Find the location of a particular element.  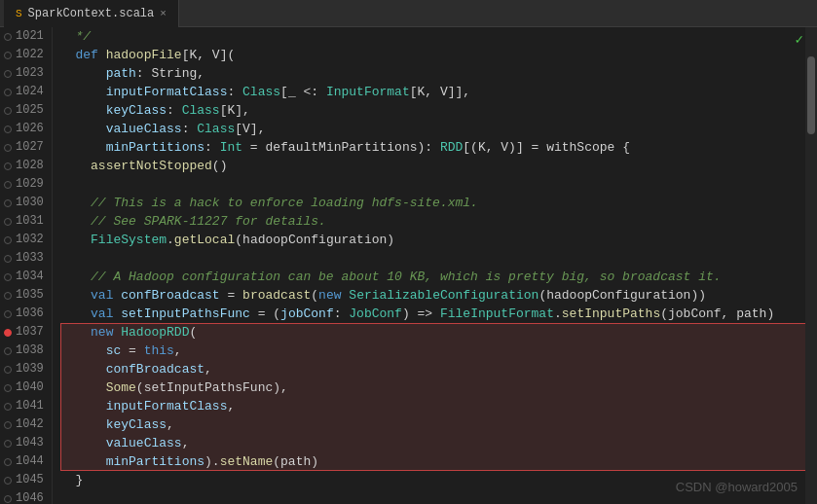

line-number: 1023 is located at coordinates (23, 74).